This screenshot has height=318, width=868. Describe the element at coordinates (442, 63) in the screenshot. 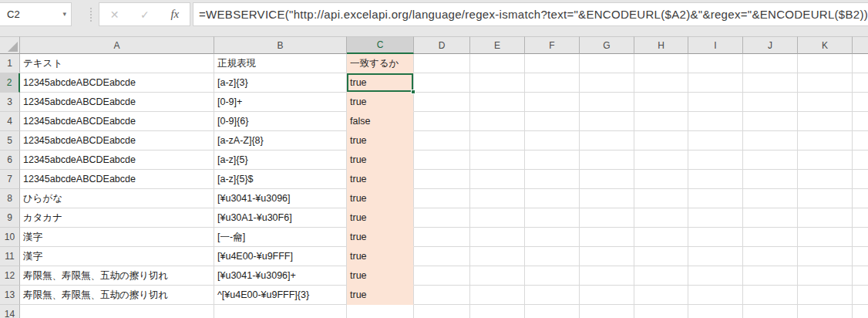

I see `cell-D1` at that location.